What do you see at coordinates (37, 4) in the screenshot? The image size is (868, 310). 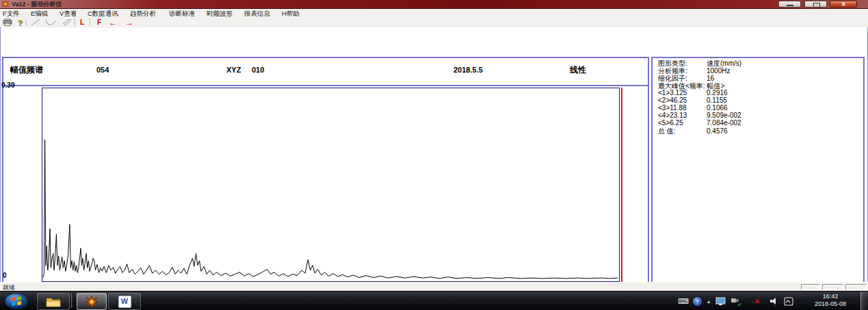 I see `window-title: Va12 - 振动分析仪` at bounding box center [37, 4].